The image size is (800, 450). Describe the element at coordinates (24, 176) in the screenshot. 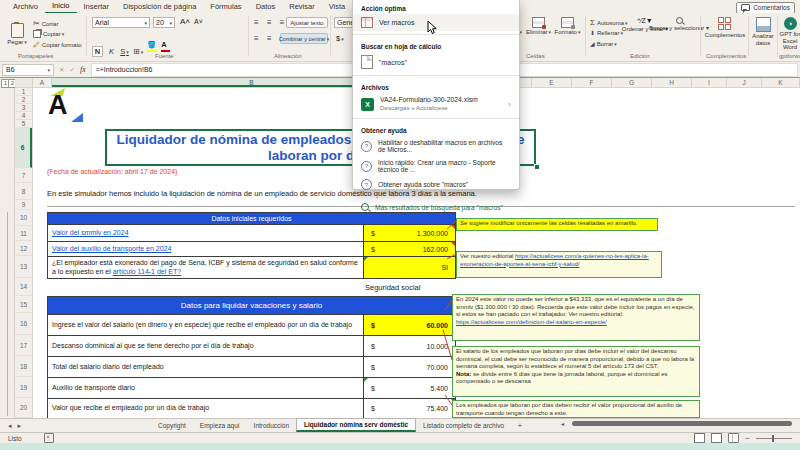

I see `row-header: 7` at that location.